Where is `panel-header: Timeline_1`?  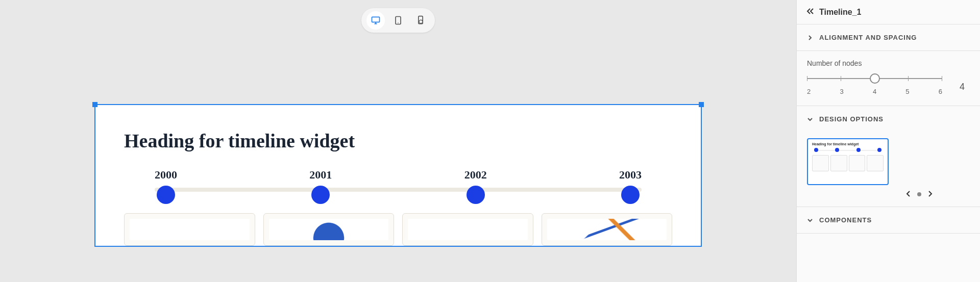 panel-header: Timeline_1 is located at coordinates (888, 12).